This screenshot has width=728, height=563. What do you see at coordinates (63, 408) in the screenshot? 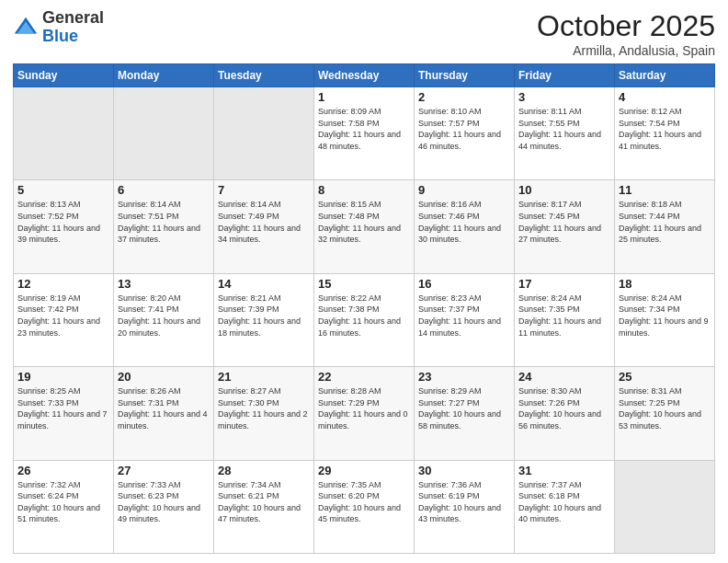
I see `day-info: Sunrise: 8:25 AMSunset: 7:33 PMDaylight:…` at bounding box center [63, 408].